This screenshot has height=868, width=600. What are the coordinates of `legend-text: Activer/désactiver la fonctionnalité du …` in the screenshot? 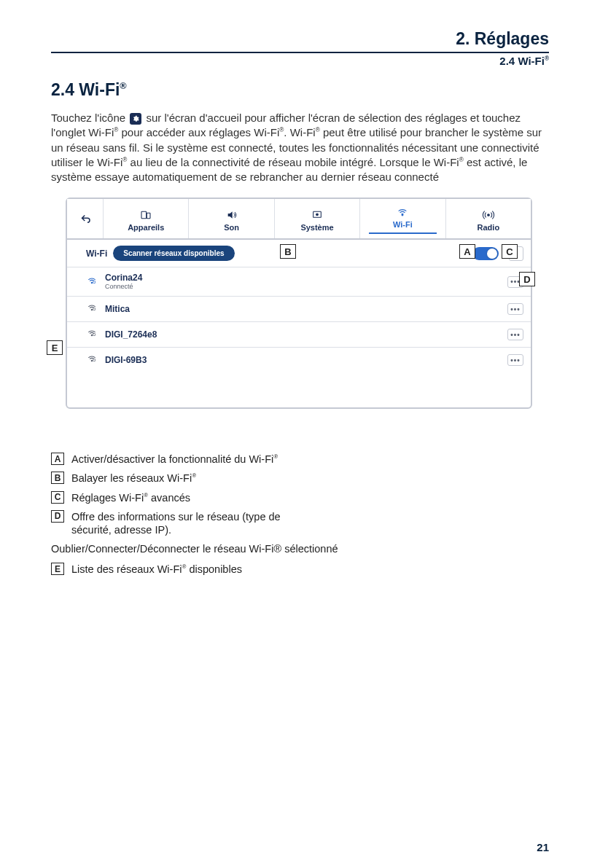 It's located at (175, 459).